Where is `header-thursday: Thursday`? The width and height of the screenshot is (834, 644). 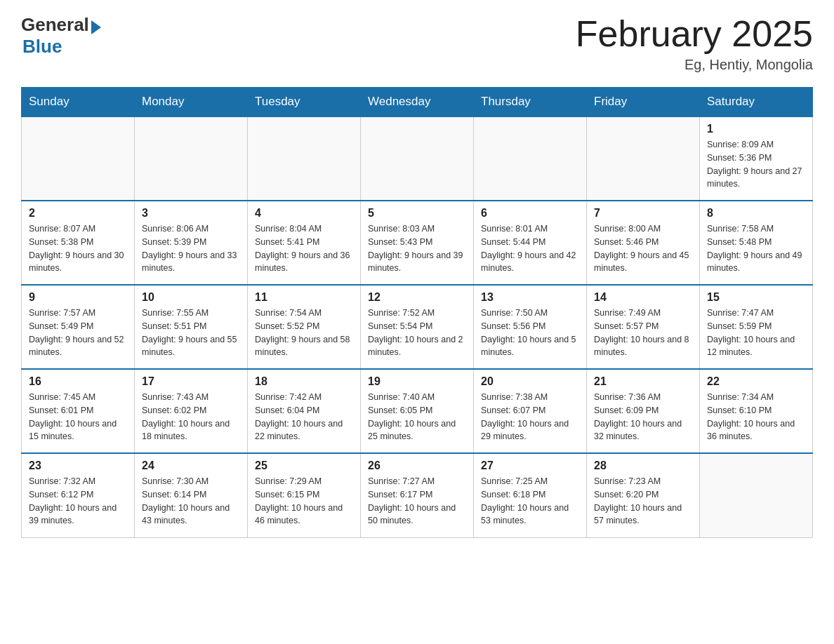 header-thursday: Thursday is located at coordinates (531, 102).